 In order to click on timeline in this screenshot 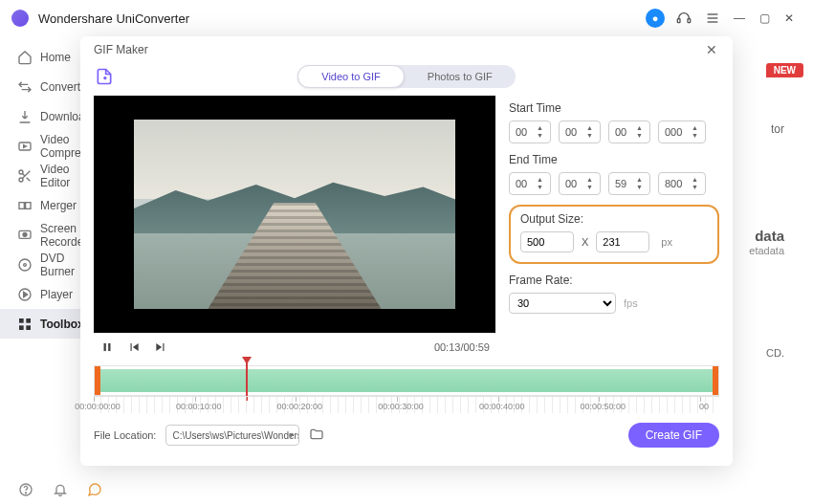, I will do `click(406, 381)`.